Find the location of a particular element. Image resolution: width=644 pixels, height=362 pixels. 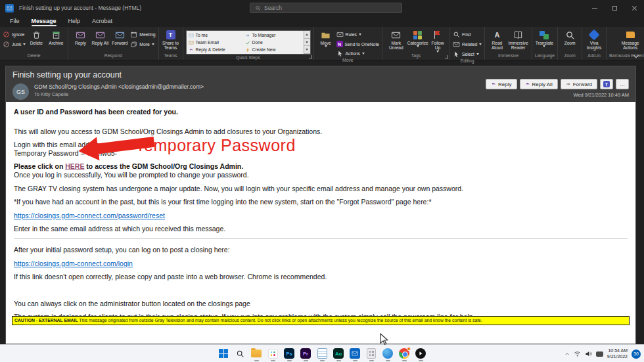

reply-all-button: Reply All is located at coordinates (100, 37).